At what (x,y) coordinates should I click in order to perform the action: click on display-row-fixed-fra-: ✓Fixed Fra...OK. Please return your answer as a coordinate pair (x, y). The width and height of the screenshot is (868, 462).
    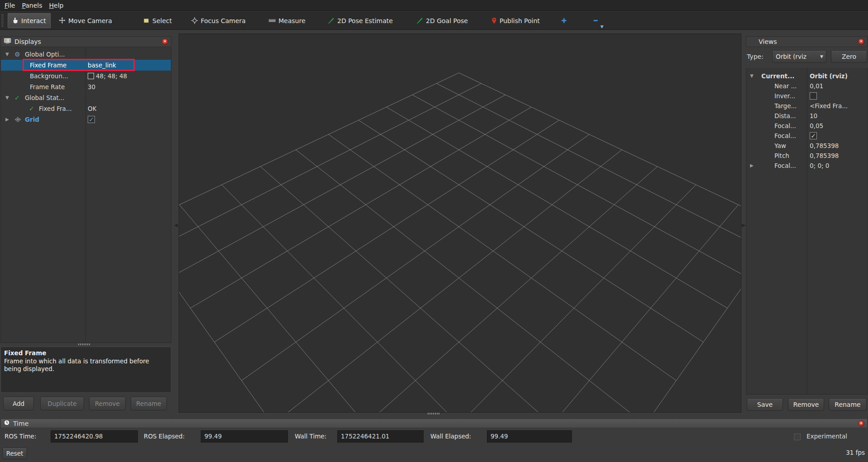
    Looking at the image, I should click on (86, 109).